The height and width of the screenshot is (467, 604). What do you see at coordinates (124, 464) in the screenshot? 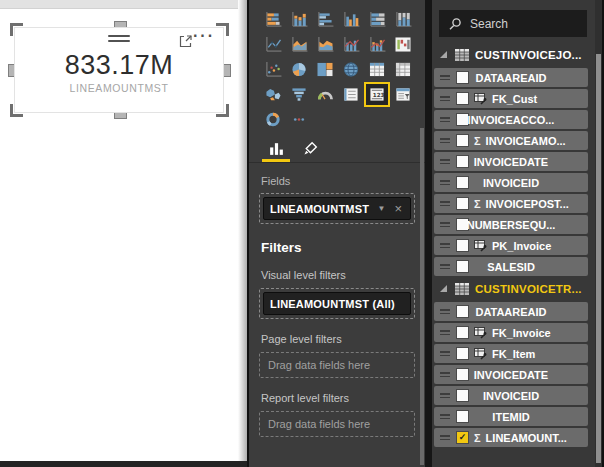
I see `canvas-bottom-strip` at bounding box center [124, 464].